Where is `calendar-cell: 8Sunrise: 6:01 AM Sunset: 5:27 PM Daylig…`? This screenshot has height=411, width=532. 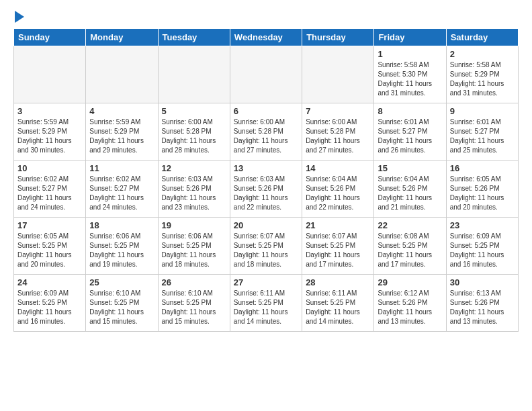
calendar-cell: 8Sunrise: 6:01 AM Sunset: 5:27 PM Daylig… is located at coordinates (410, 132).